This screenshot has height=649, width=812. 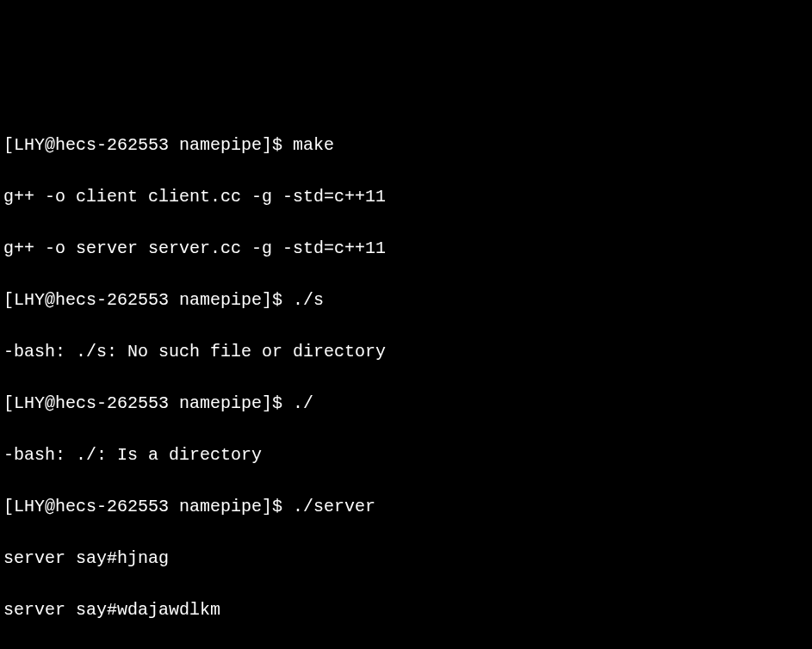 What do you see at coordinates (406, 610) in the screenshot?
I see `output-line: server say#wdajawdlkm` at bounding box center [406, 610].